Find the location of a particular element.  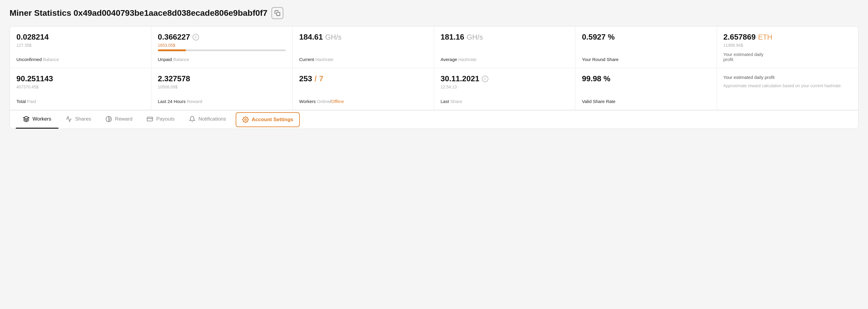

last-share-time: 12:54:13 is located at coordinates (505, 87).